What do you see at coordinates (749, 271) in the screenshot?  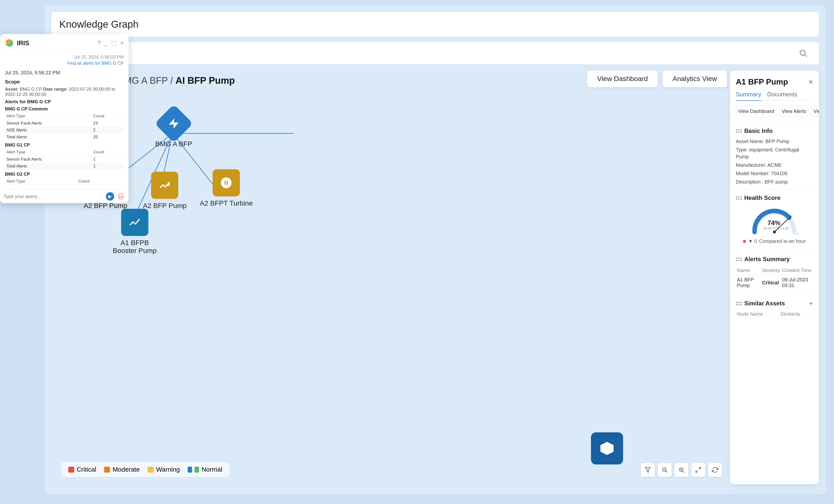 I see `alerts-col-name: Name` at bounding box center [749, 271].